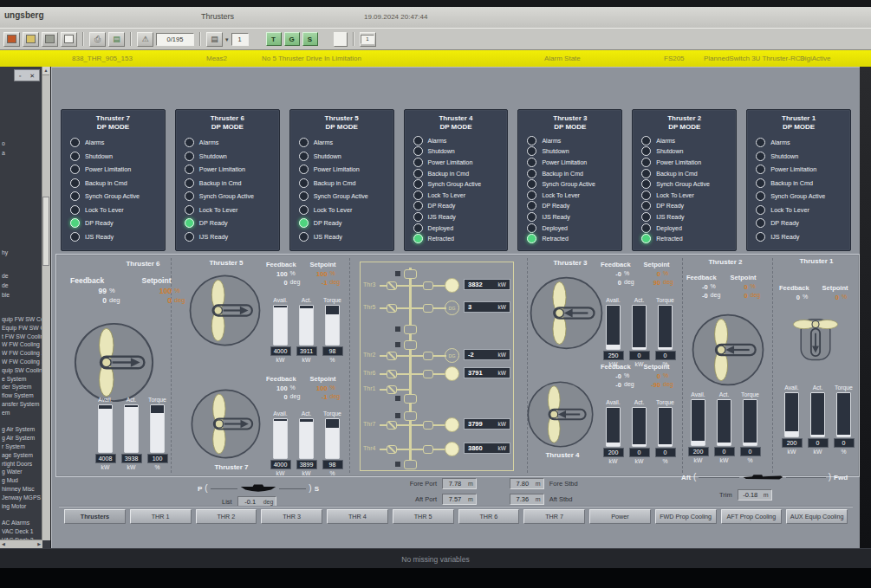 The width and height of the screenshot is (871, 588). I want to click on sidebar-item: r System, so click(22, 447).